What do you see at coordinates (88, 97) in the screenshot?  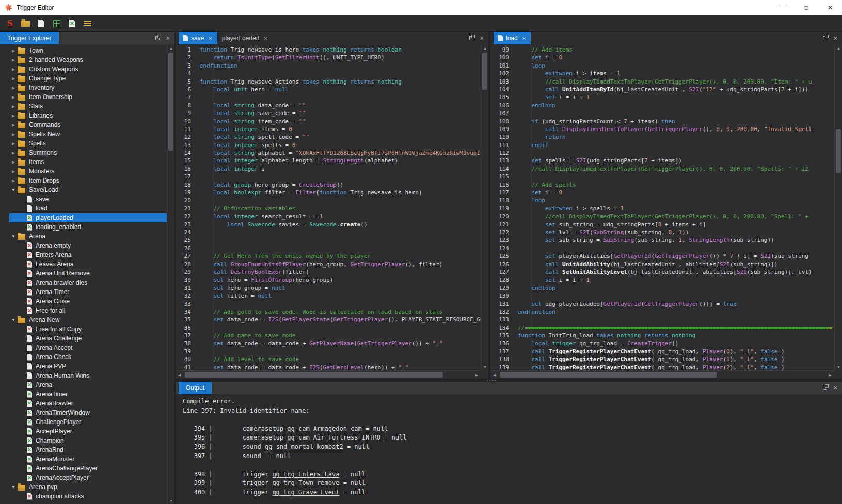 I see `tree-item-item-ownership: ▶Item Ownership` at bounding box center [88, 97].